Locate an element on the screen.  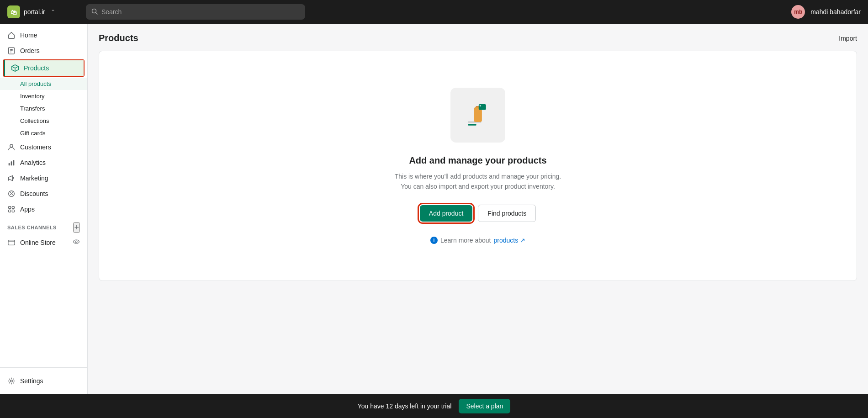
sidebar-item-products-label: Products is located at coordinates (37, 68).